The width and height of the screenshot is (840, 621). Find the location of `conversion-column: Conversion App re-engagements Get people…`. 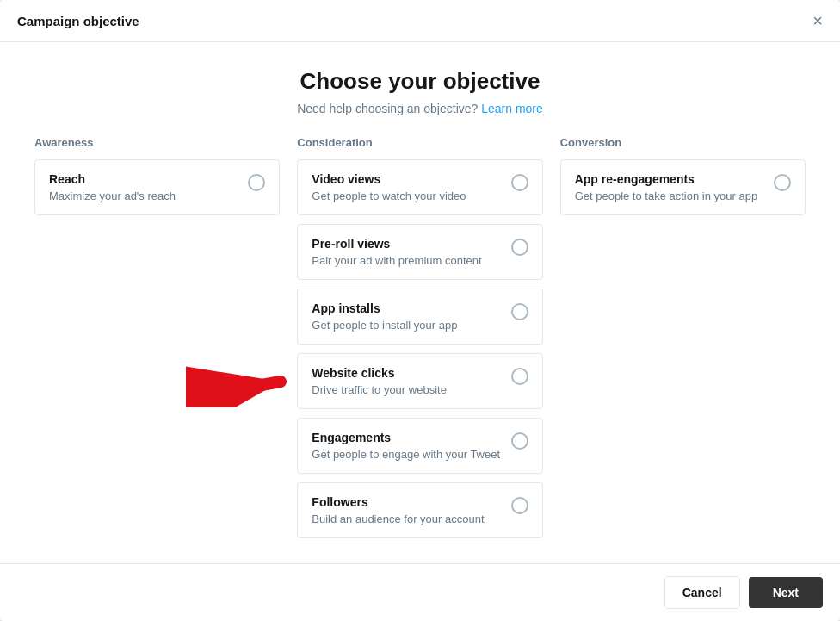

conversion-column: Conversion App re-engagements Get people… is located at coordinates (683, 180).